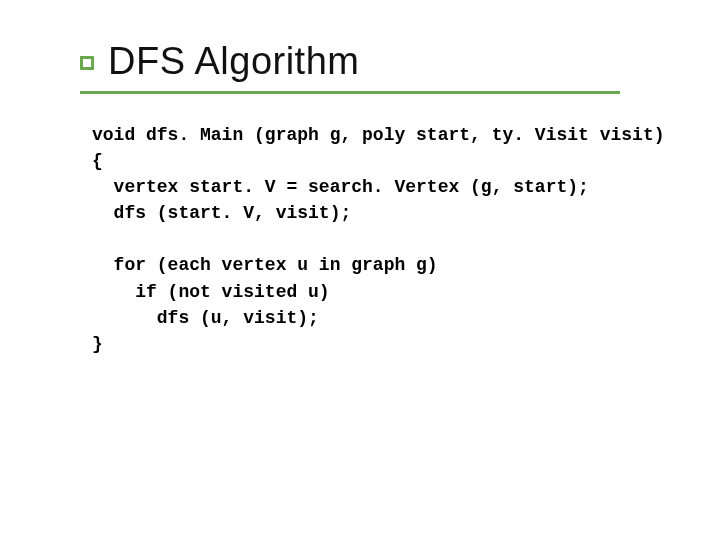 The height and width of the screenshot is (540, 720). I want to click on code-line: dfs (u, visit);, so click(206, 318).